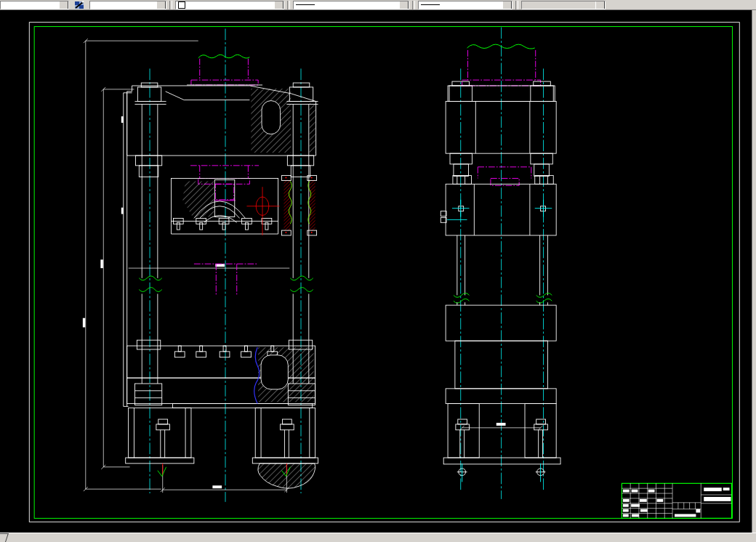 The image size is (756, 542). I want to click on tab-layout2, so click(4, 538).